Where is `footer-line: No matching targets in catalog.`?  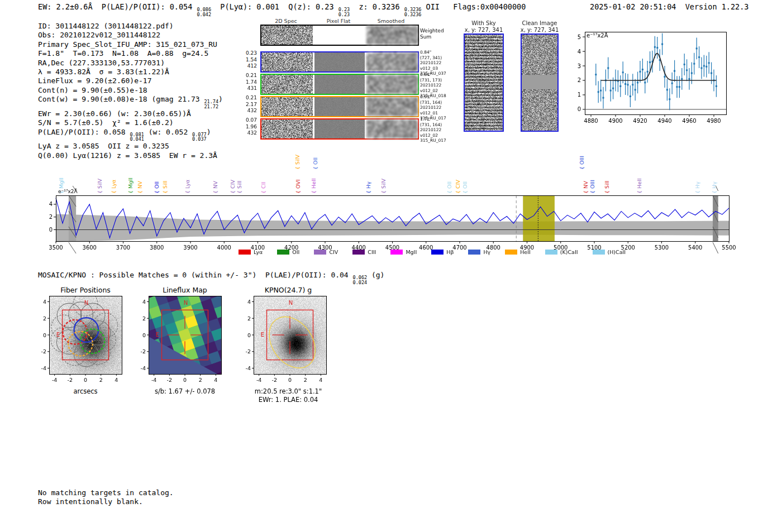 footer-line: No matching targets in catalog. is located at coordinates (106, 493).